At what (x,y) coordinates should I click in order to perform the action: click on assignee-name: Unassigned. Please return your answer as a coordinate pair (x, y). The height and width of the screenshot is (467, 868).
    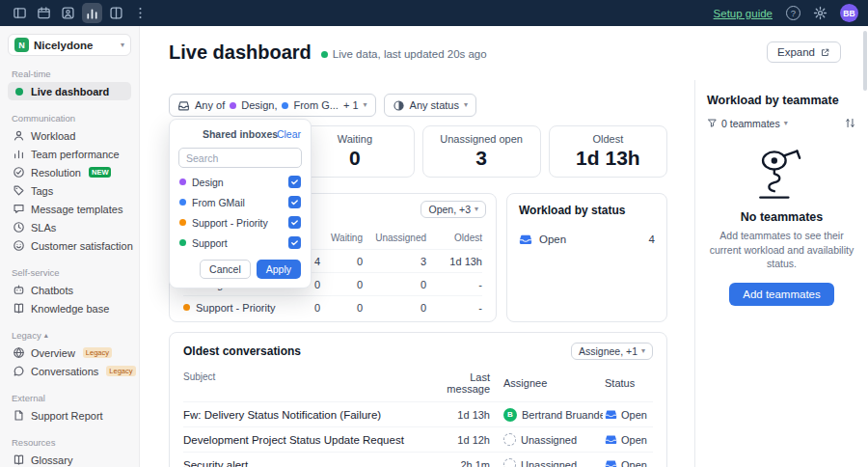
    Looking at the image, I should click on (549, 440).